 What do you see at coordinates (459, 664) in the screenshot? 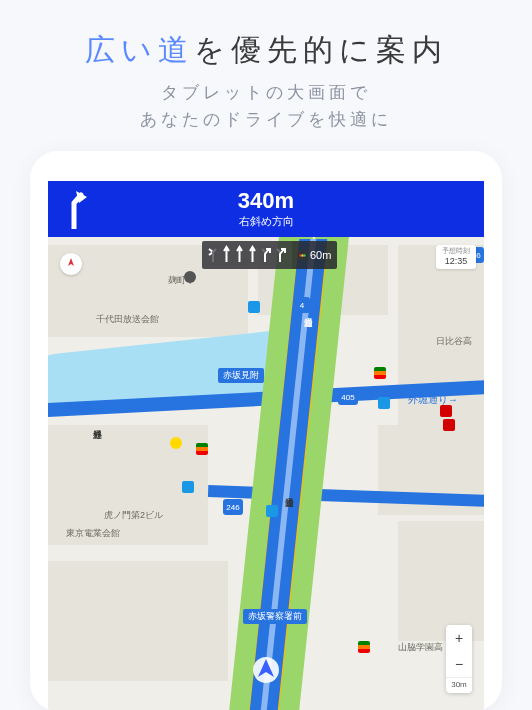
I see `zoom-out-button: −` at bounding box center [459, 664].